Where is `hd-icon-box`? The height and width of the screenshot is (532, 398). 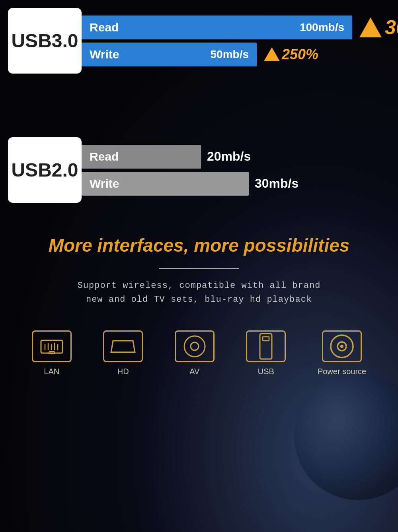
hd-icon-box is located at coordinates (123, 346).